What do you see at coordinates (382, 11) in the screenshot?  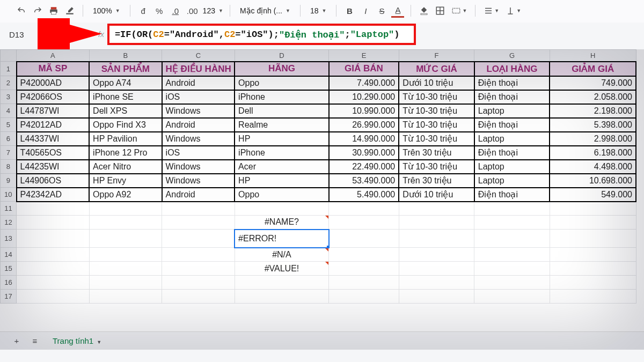 I see `strikethrough-button: S` at bounding box center [382, 11].